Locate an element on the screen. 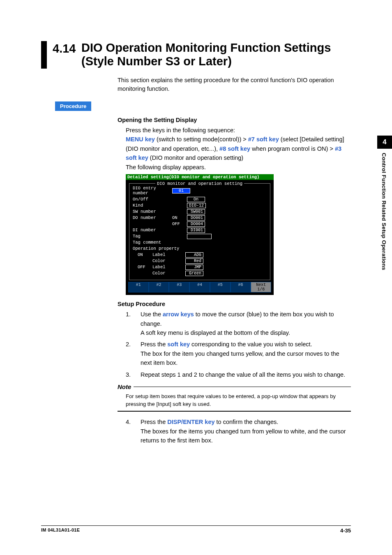 The height and width of the screenshot is (555, 392). menu-key: MENU key is located at coordinates (141, 139).